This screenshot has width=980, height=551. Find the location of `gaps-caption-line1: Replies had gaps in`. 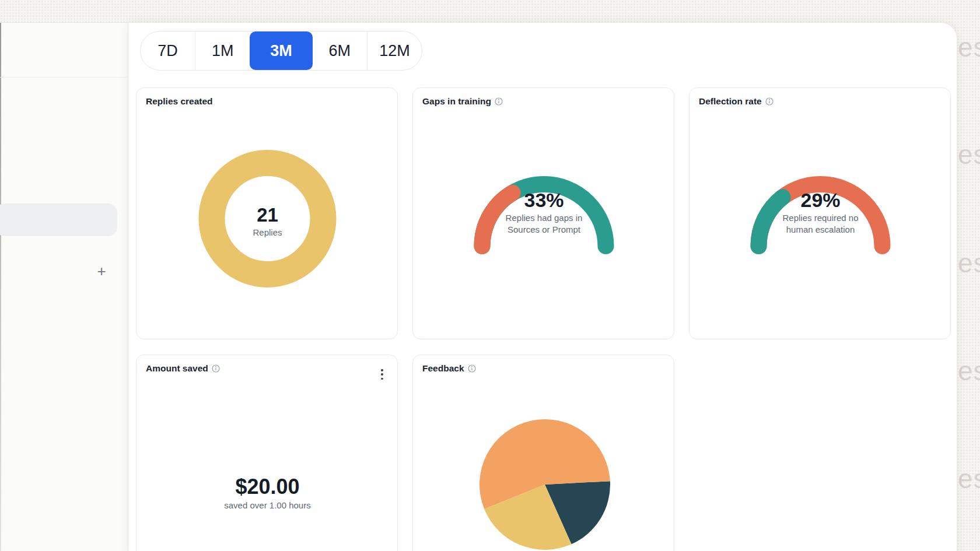

gaps-caption-line1: Replies had gaps in is located at coordinates (544, 218).